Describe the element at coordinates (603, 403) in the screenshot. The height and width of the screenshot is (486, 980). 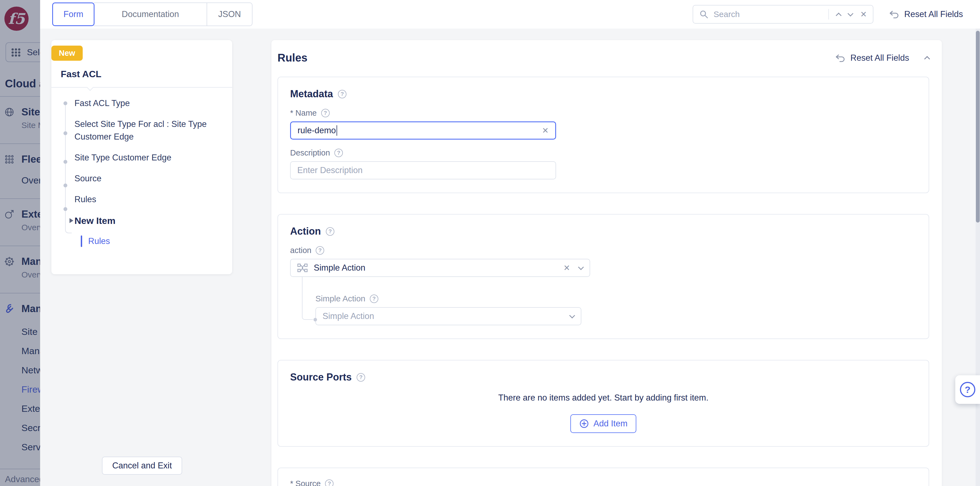
I see `source-ports-card: Source Ports ? There are no items added …` at that location.